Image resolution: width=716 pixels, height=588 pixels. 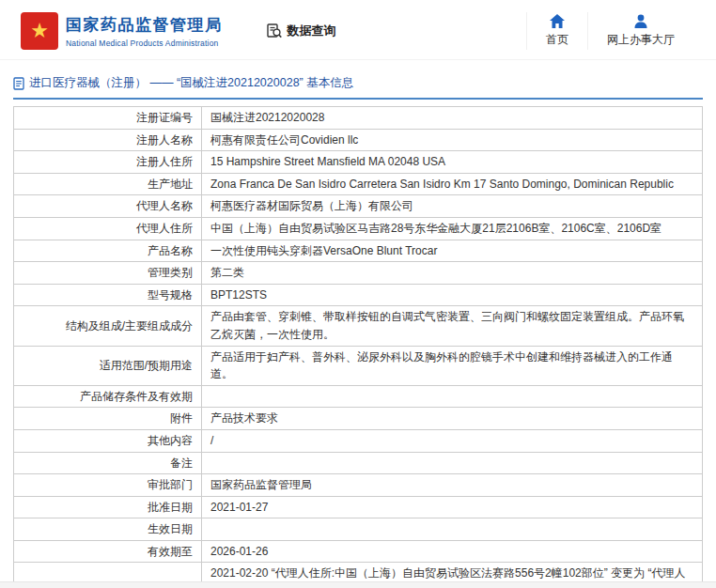 What do you see at coordinates (453, 184) in the screenshot?
I see `row-value: Zona Franca De San Isidro Carretera San …` at bounding box center [453, 184].